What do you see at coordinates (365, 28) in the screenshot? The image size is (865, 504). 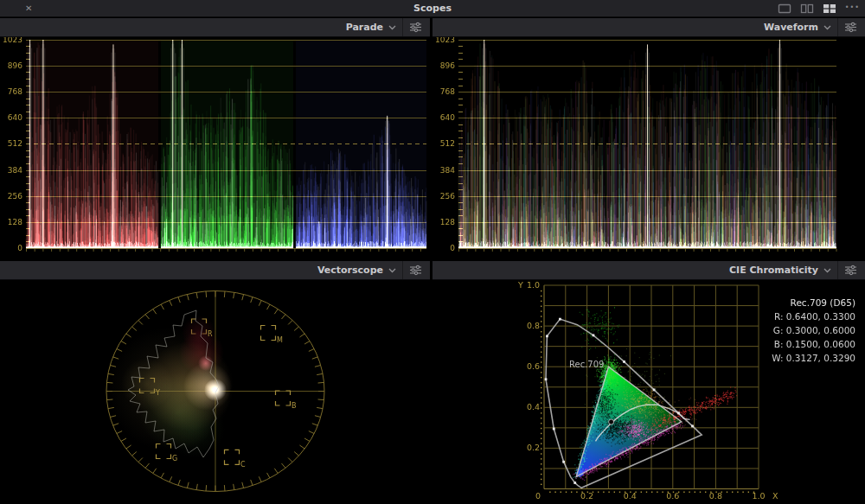 I see `parade-scope-selector: Parade` at bounding box center [365, 28].